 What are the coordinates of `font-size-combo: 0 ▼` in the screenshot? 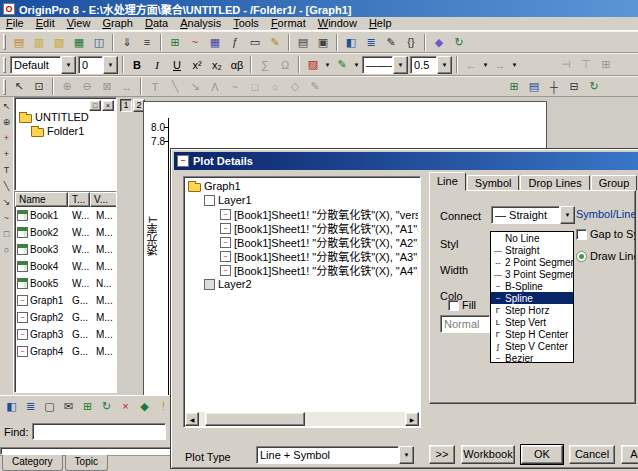 It's located at (98, 65).